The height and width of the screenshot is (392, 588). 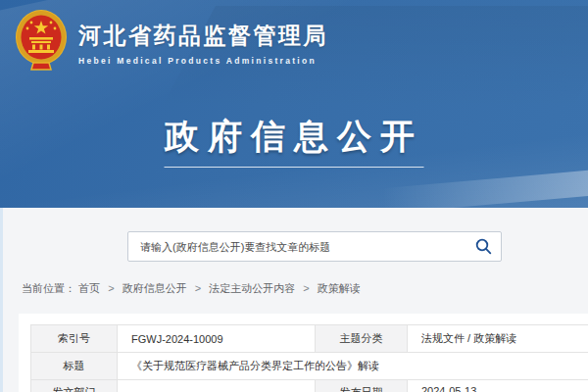 What do you see at coordinates (310, 367) in the screenshot?
I see `table-row: 标题 《关于规范医疗器械产品分类界定工作的公告》解读` at bounding box center [310, 367].